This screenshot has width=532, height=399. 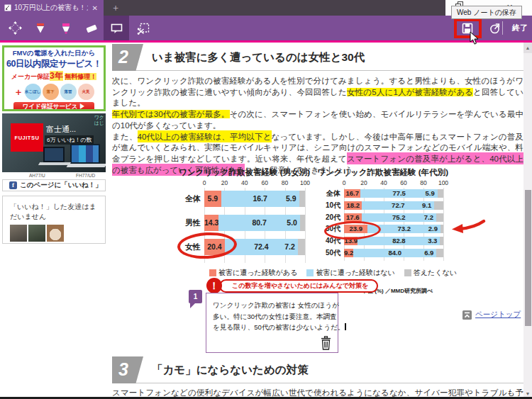 I want to click on fujitsu-logo: FUJITSU, so click(x=27, y=137).